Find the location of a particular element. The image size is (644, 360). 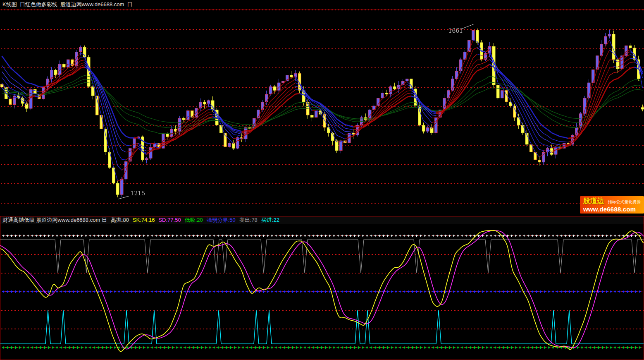

logo-tagline-text: 指标公式量化资源 is located at coordinates (624, 202).